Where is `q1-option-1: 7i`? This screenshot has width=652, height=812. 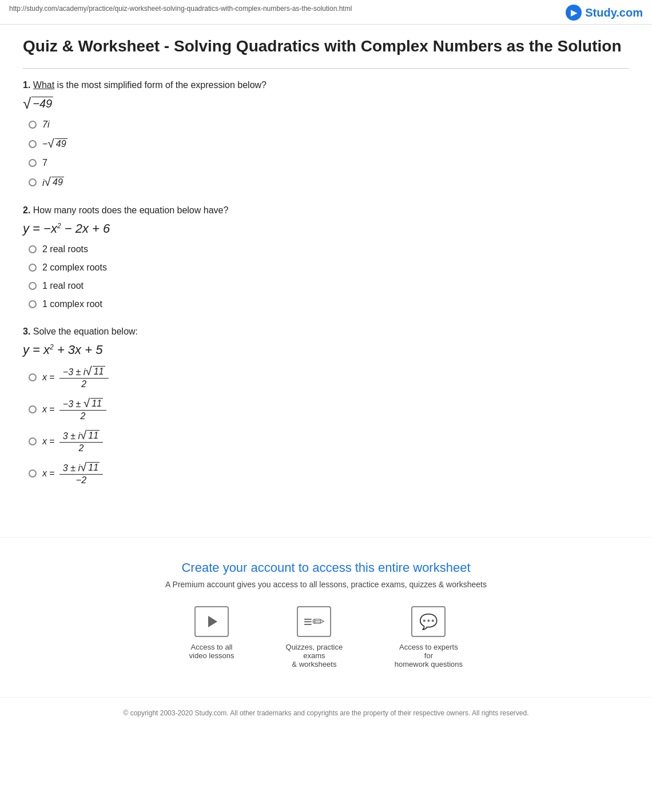
q1-option-1: 7i is located at coordinates (329, 125).